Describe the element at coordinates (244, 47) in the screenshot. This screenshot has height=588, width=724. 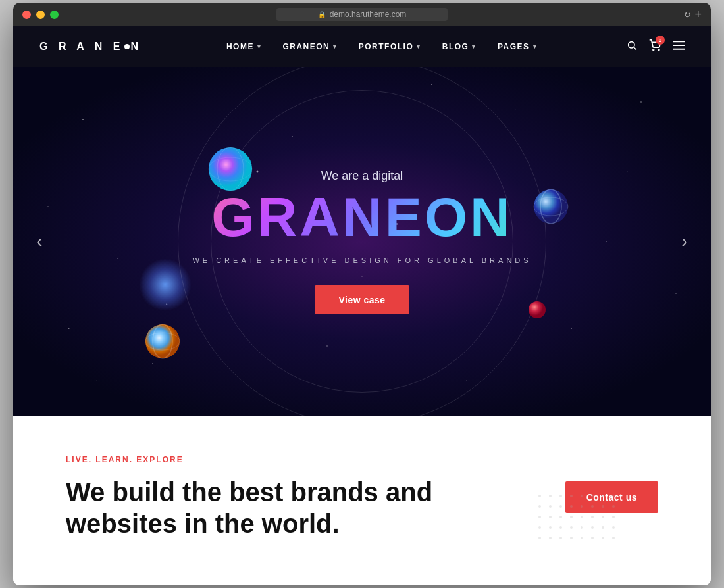
I see `nav-item-home: HOME ▾` at that location.